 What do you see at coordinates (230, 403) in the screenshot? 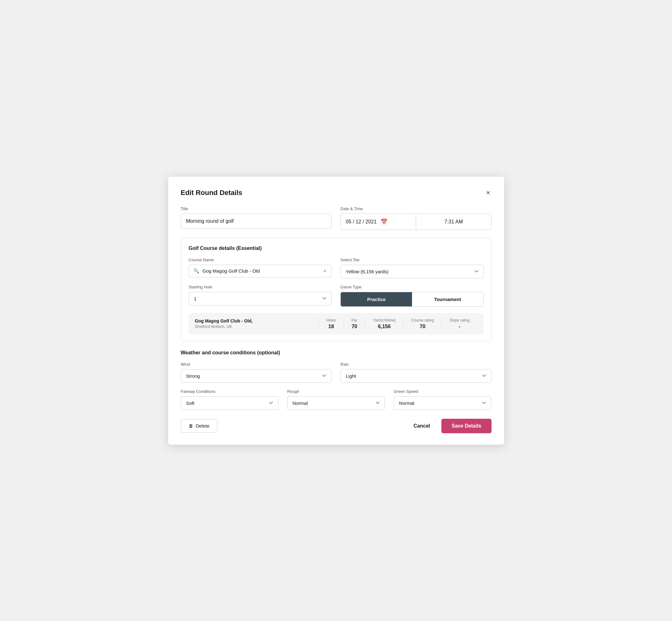
I see `fairway-dropdown: SoftNormalHard` at bounding box center [230, 403].